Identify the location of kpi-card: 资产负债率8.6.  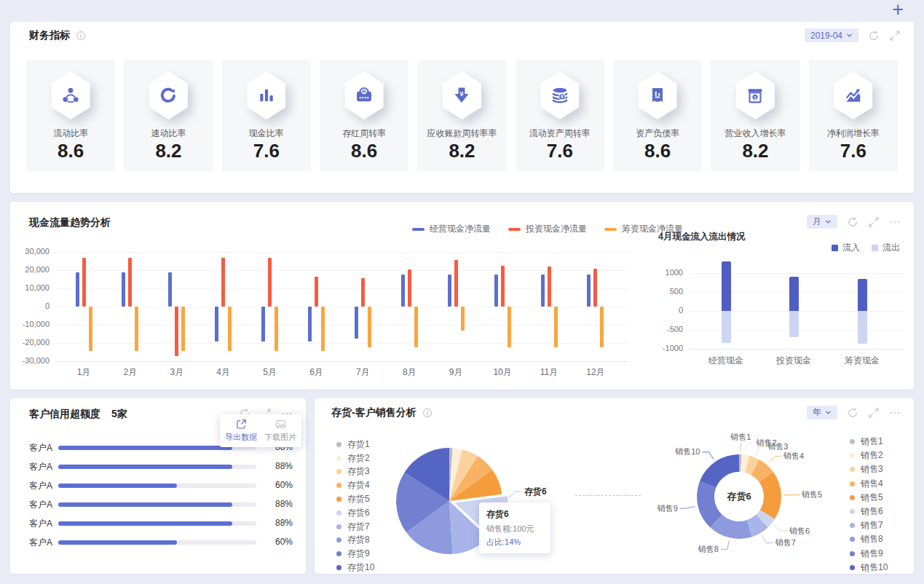
(658, 115).